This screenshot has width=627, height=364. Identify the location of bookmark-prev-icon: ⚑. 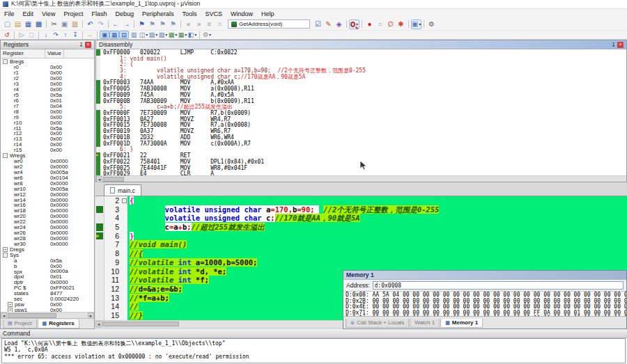
(152, 24).